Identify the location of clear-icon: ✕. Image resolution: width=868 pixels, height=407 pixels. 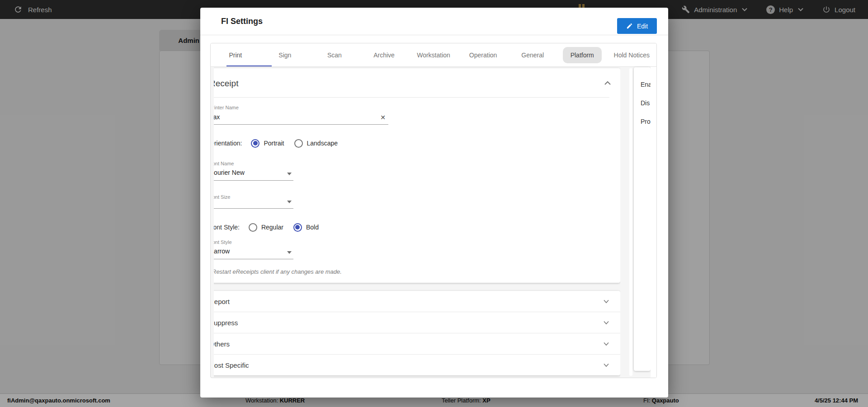
(383, 117).